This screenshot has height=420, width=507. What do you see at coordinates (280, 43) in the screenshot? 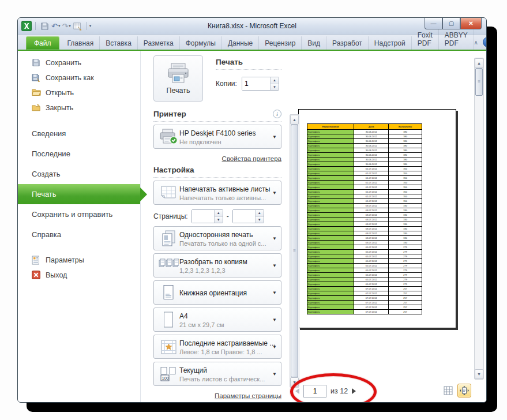
I see `tab-рецензир: Рецензир` at bounding box center [280, 43].